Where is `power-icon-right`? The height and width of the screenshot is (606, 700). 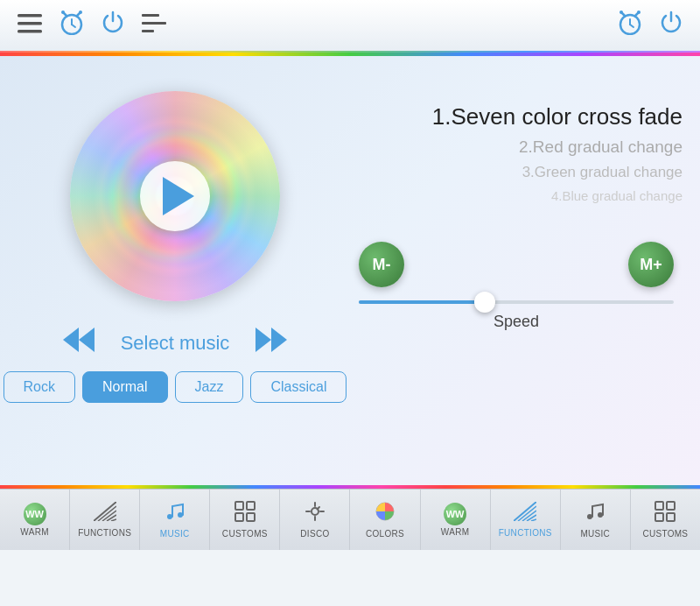
power-icon-right is located at coordinates (671, 26).